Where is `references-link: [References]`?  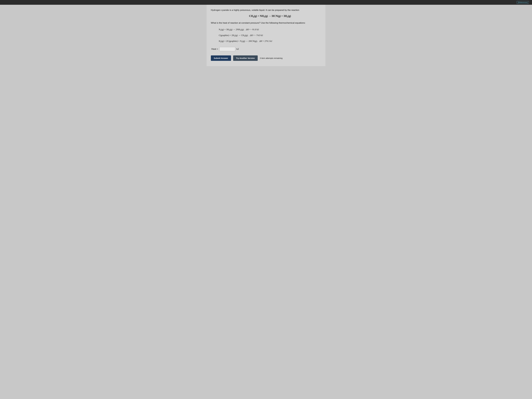
references-link: [References] is located at coordinates (523, 2).